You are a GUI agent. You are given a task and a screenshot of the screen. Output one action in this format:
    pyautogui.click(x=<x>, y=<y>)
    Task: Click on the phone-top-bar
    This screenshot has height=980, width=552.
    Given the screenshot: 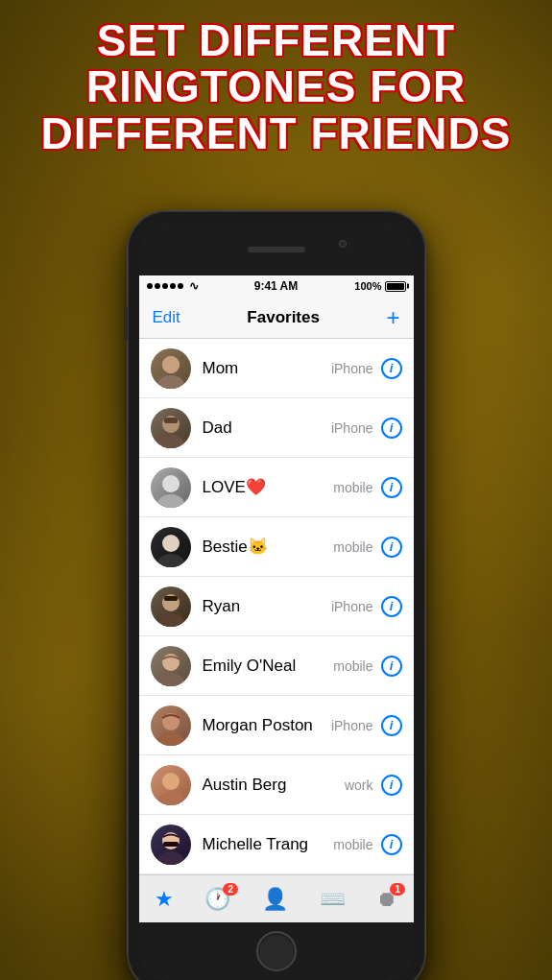 What is the action you would take?
    pyautogui.click(x=276, y=250)
    